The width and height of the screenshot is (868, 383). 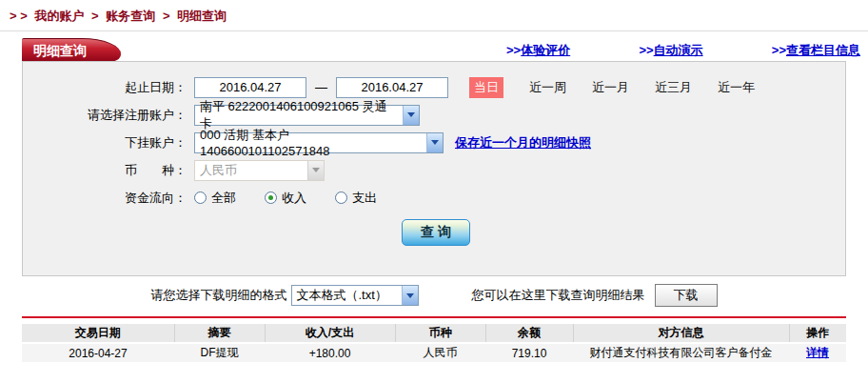 I want to click on cell-summary: DF提现, so click(x=219, y=353).